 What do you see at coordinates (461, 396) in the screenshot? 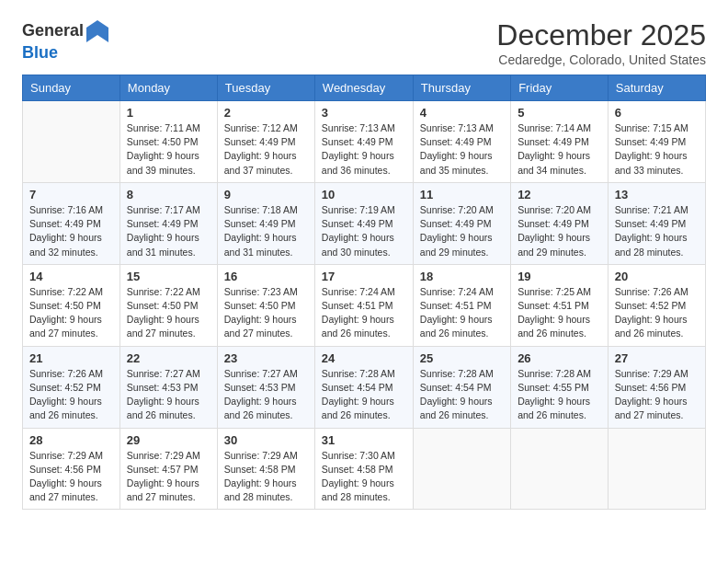
I see `sun-info: Sunrise: 7:28 AMSunset: 4:54 PMDaylight:…` at bounding box center [461, 396].